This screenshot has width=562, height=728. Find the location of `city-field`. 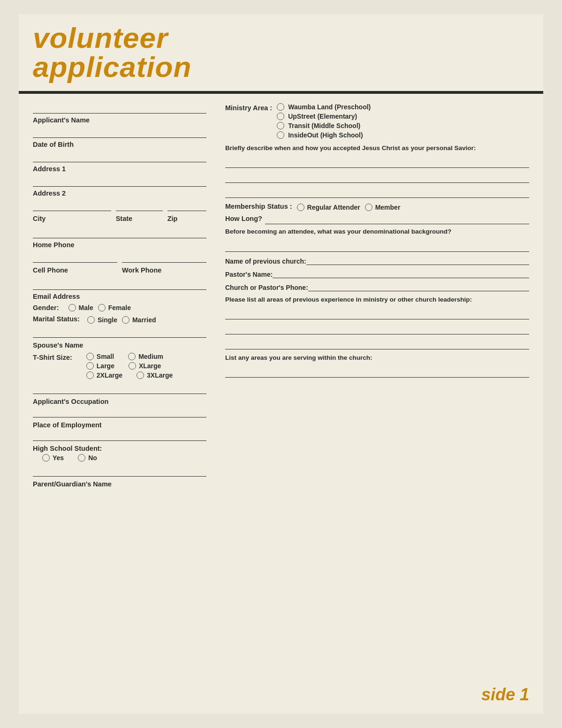

city-field is located at coordinates (72, 207).